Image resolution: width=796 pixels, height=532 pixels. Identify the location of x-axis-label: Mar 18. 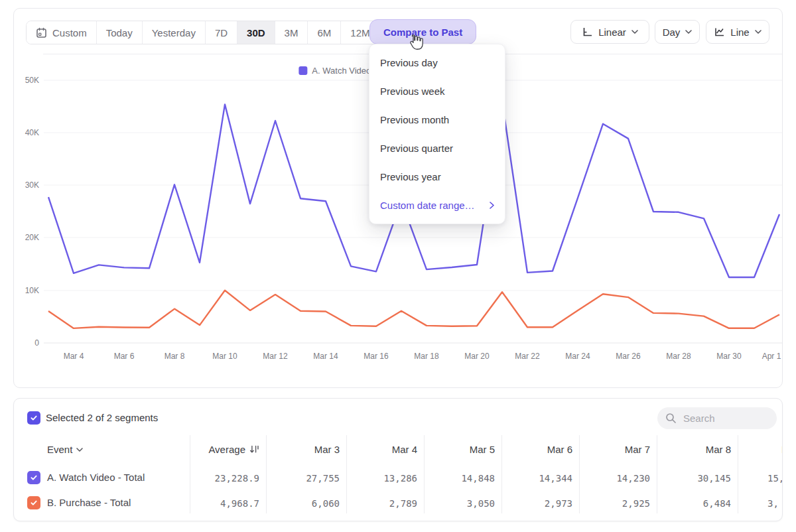
(426, 356).